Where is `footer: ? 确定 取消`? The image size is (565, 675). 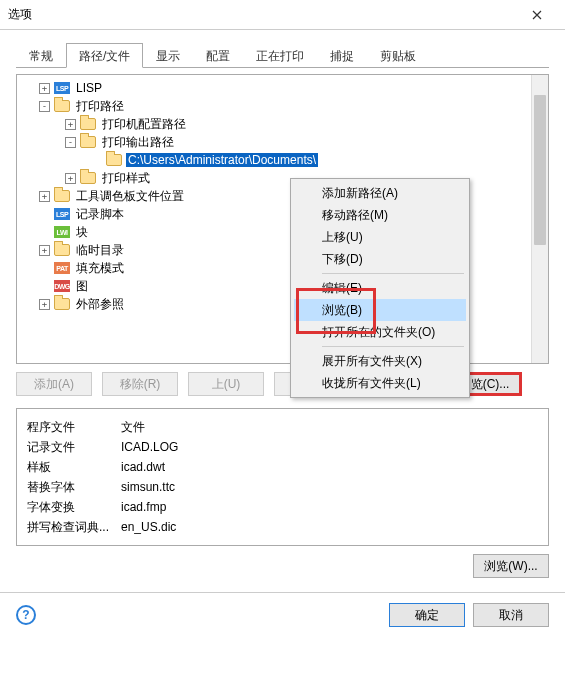 footer: ? 确定 取消 is located at coordinates (282, 614).